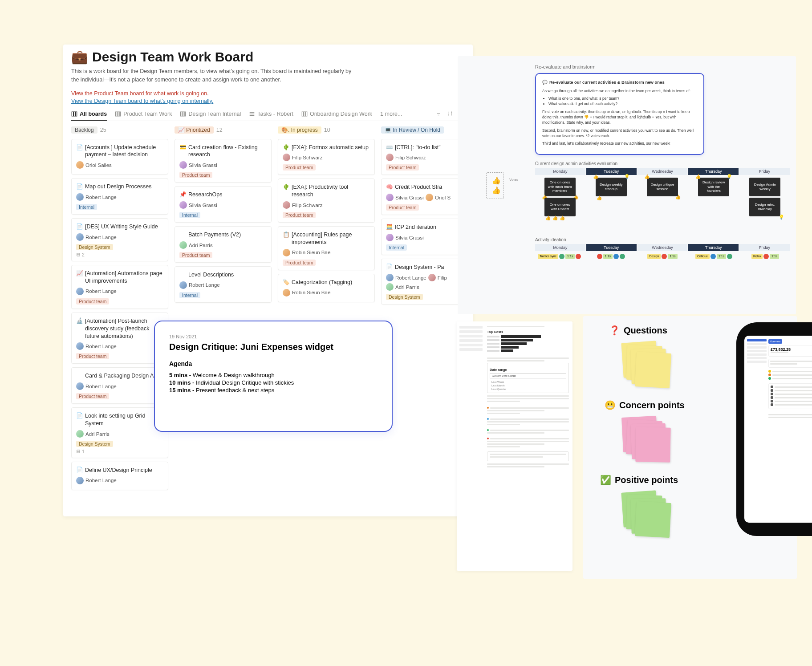 The height and width of the screenshot is (666, 812). Describe the element at coordinates (120, 196) in the screenshot. I see `board-card: 📄Map out Design ProcessesRobert LangeInt…` at that location.